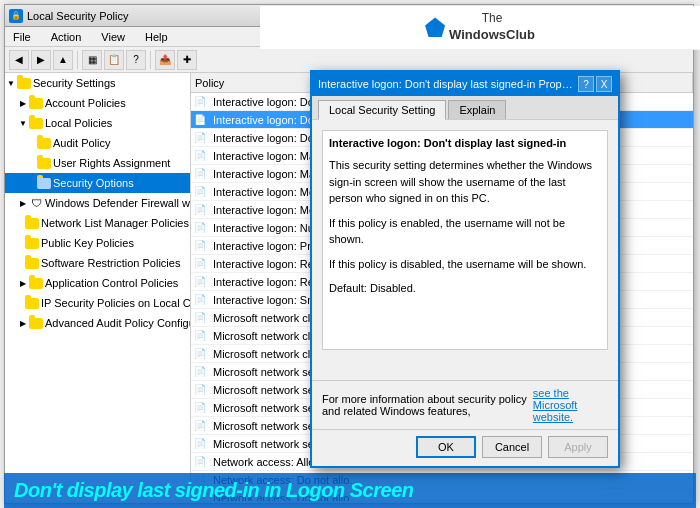  I want to click on tree-label: Software Restriction Policies, so click(114, 263).